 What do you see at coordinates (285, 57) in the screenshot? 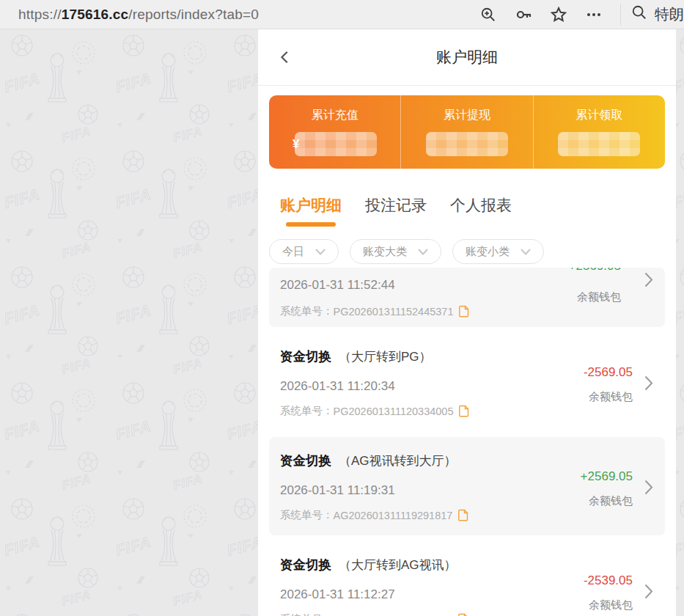
I see `back-chevron-icon` at bounding box center [285, 57].